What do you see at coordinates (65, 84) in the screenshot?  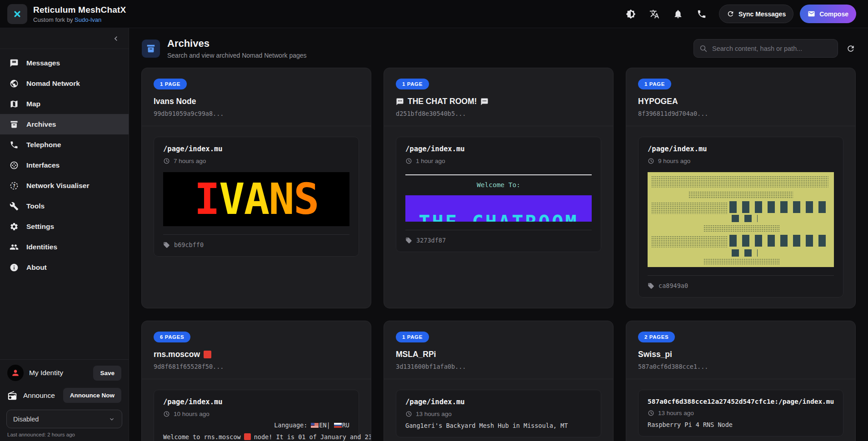 I see `sidebar-item-nomad-network: Nomad Network` at bounding box center [65, 84].